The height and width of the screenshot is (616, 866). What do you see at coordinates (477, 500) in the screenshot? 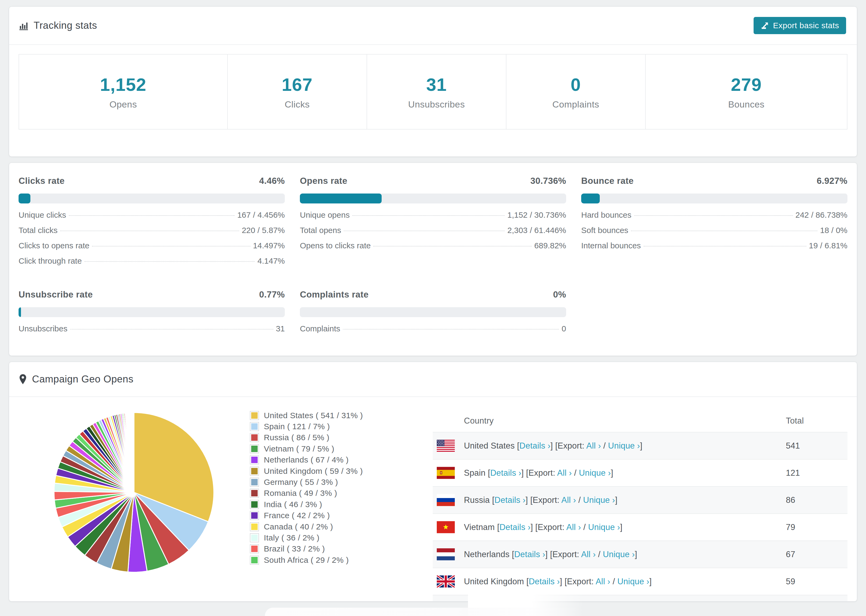
I see `country-name: Russia` at bounding box center [477, 500].